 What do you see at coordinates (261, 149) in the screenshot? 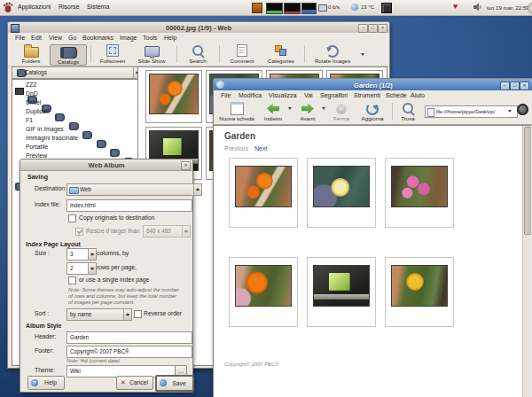
I see `next-link: Next` at bounding box center [261, 149].